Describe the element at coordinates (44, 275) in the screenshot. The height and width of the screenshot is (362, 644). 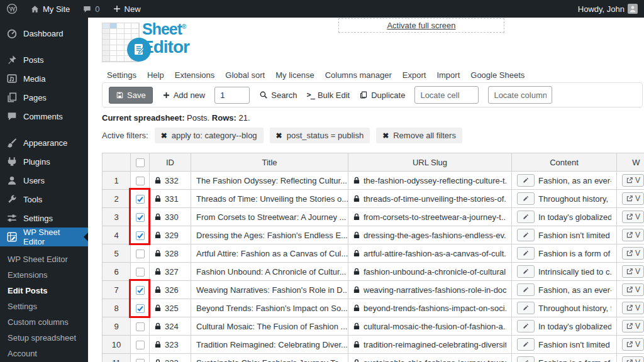
I see `submenu-item-extensions: Extensions` at that location.